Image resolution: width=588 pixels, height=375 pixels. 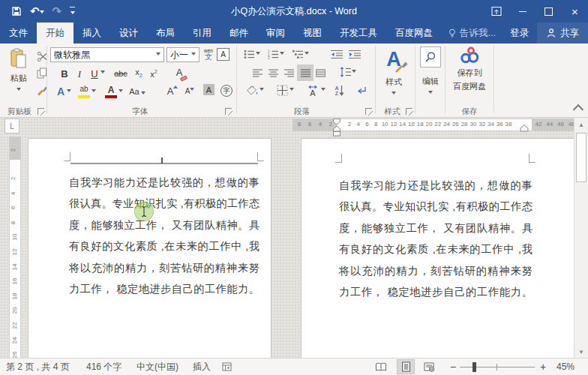 I want to click on line-spacing-dropdown, so click(x=354, y=72).